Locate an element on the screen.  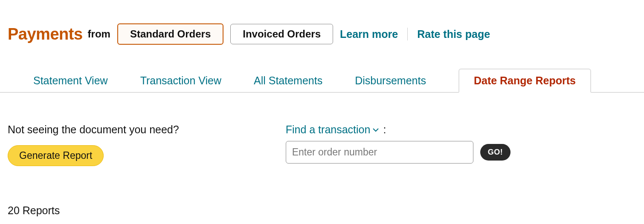
order-number-input is located at coordinates (380, 152).